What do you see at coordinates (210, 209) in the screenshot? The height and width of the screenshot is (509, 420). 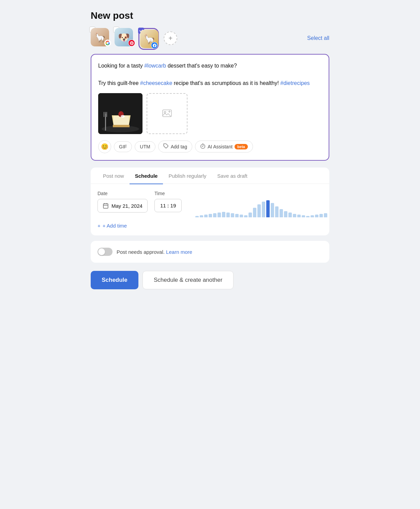 I see `schedule-body: Date May 21, 2024 Time 11` at bounding box center [210, 209].